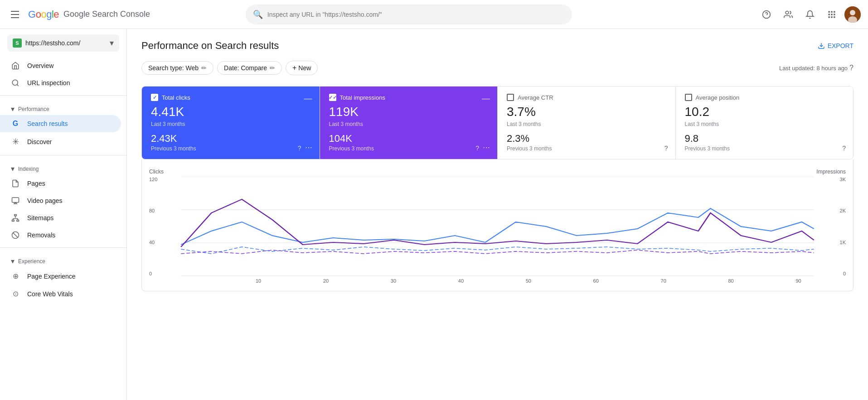 This screenshot has height=400, width=868. I want to click on metric-card-ctr: Average CTR 3.7% Last 3 months 2.3% Prev…, so click(587, 123).